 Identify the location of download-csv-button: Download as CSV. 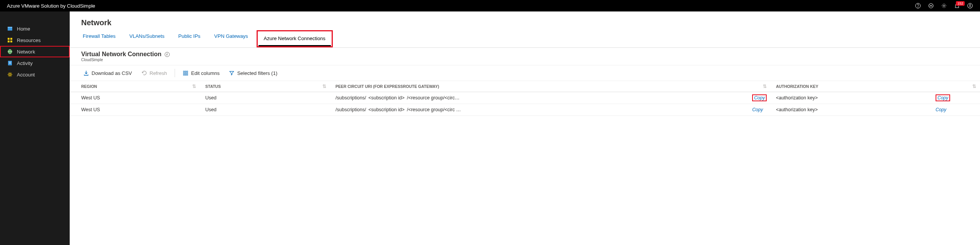
(108, 73).